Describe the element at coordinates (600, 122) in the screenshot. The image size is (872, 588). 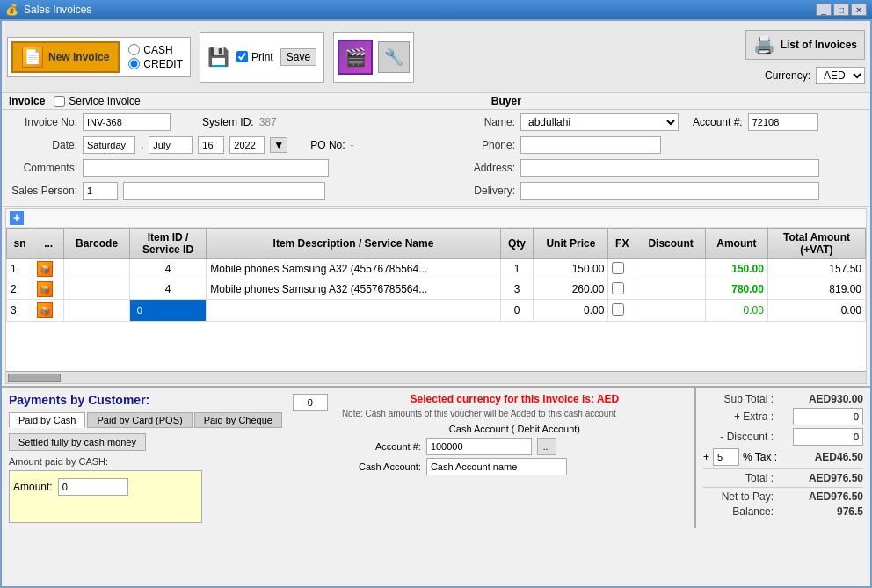
I see `buyer-name-select: abdullahi` at that location.